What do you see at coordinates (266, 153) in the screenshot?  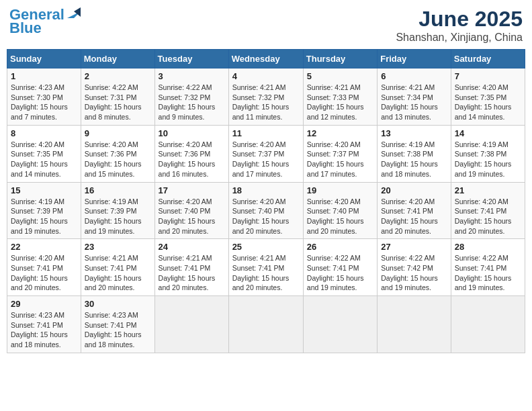 I see `calendar-week-2: 8Sunrise: 4:20 AM Sunset: 7:35 PM Daylig…` at bounding box center [266, 153].